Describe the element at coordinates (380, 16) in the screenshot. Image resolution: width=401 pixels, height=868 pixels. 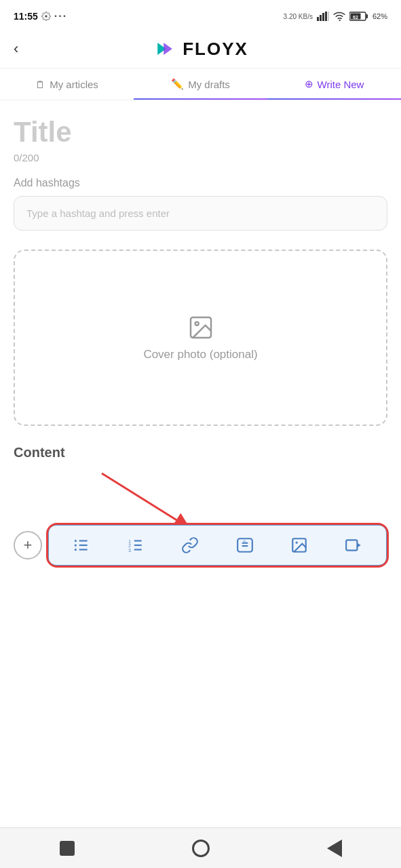
I see `battery-percent: 62%` at that location.